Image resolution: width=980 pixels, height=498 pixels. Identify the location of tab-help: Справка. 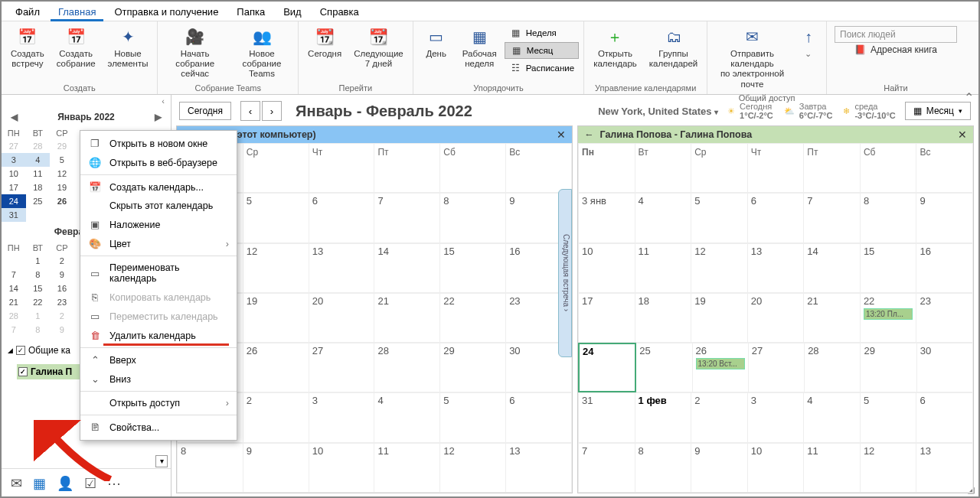
(340, 12).